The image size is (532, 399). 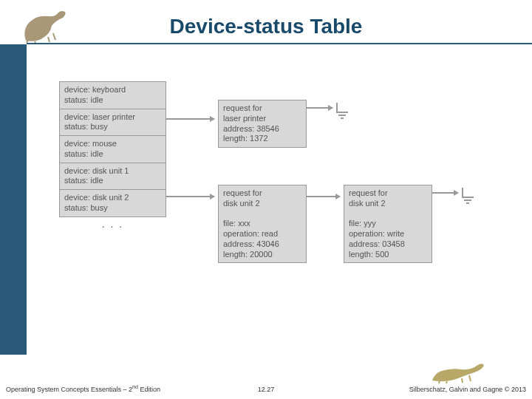 What do you see at coordinates (270, 233) in the screenshot?
I see `request-operation: read` at bounding box center [270, 233].